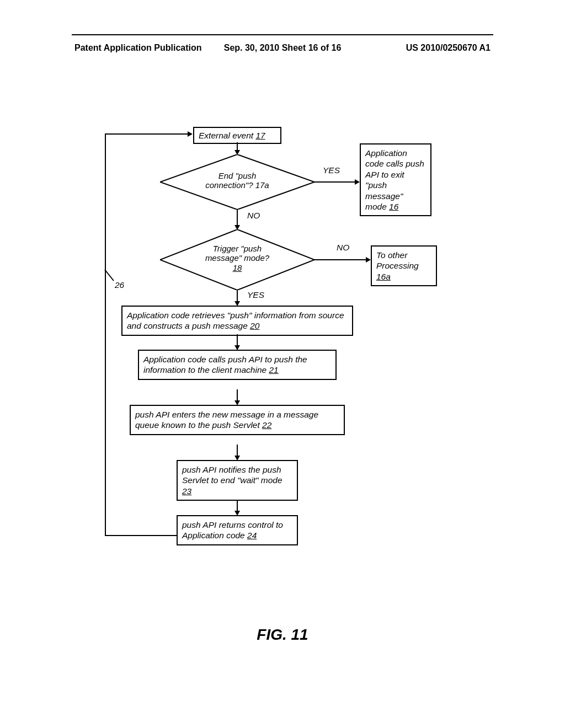 This screenshot has height=728, width=565. Describe the element at coordinates (282, 635) in the screenshot. I see `figure-label: FIG. 11` at that location.